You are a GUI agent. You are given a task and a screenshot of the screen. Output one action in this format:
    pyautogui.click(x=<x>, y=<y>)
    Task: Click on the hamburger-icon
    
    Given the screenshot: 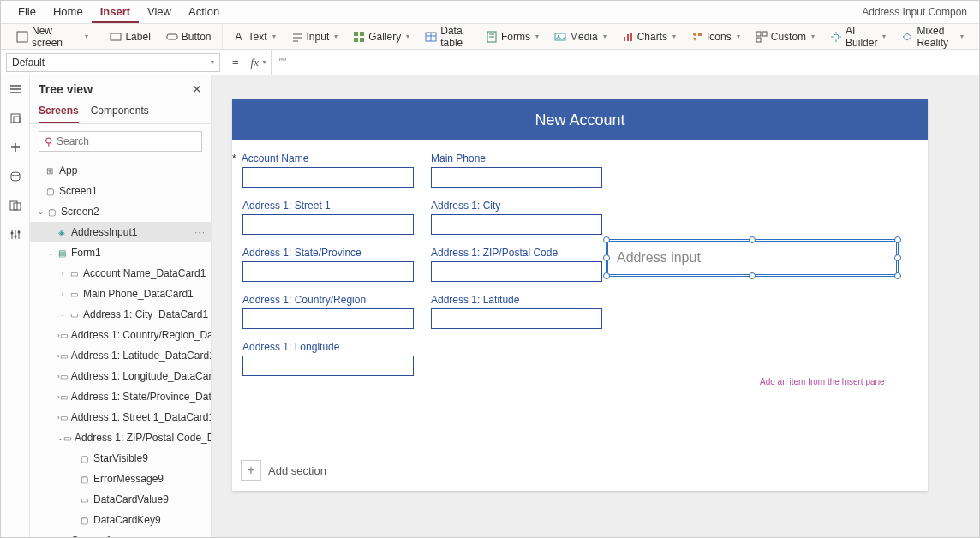 What is the action you would take?
    pyautogui.click(x=15, y=89)
    